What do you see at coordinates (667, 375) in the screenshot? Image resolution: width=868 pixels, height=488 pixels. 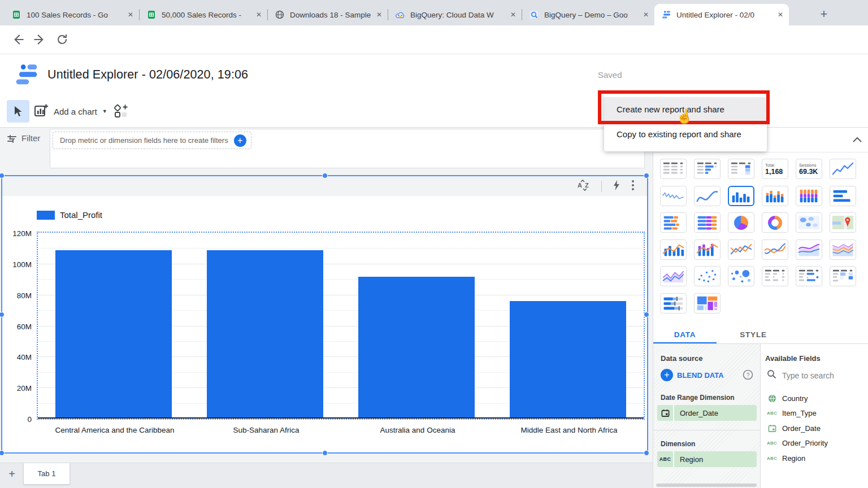 I see `blend-data-icon: +` at bounding box center [667, 375].